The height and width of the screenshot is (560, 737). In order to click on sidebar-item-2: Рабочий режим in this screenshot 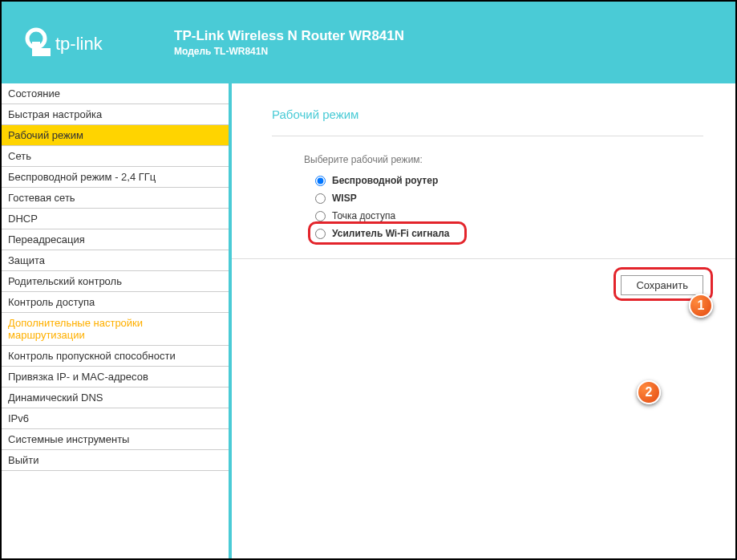, I will do `click(115, 136)`.